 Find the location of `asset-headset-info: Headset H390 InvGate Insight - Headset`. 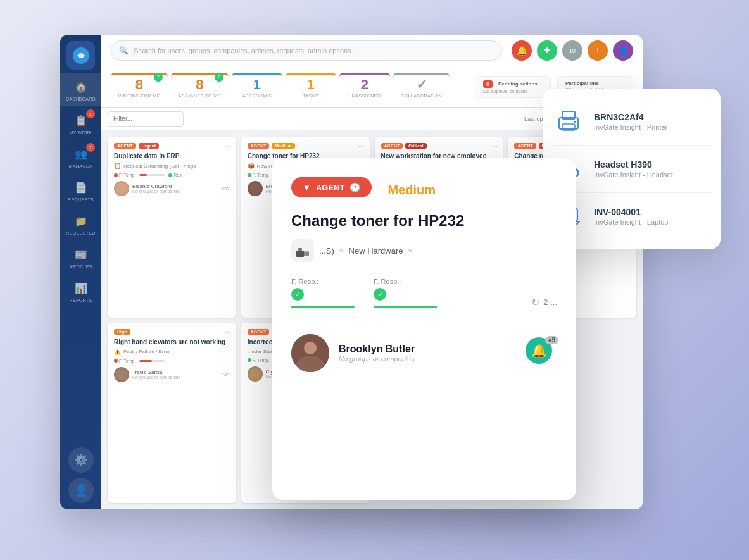

asset-headset-info: Headset H390 InvGate Insight - Headset is located at coordinates (633, 169).